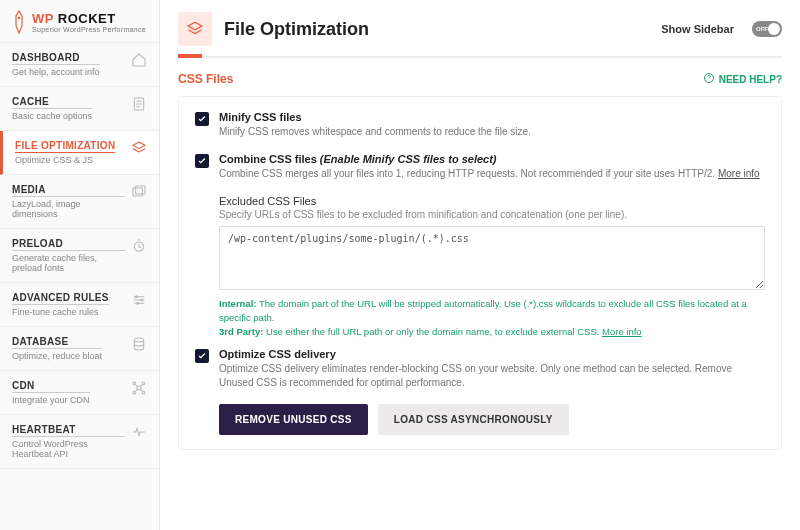 The width and height of the screenshot is (800, 530). I want to click on minify-title: Minify CSS files, so click(492, 117).